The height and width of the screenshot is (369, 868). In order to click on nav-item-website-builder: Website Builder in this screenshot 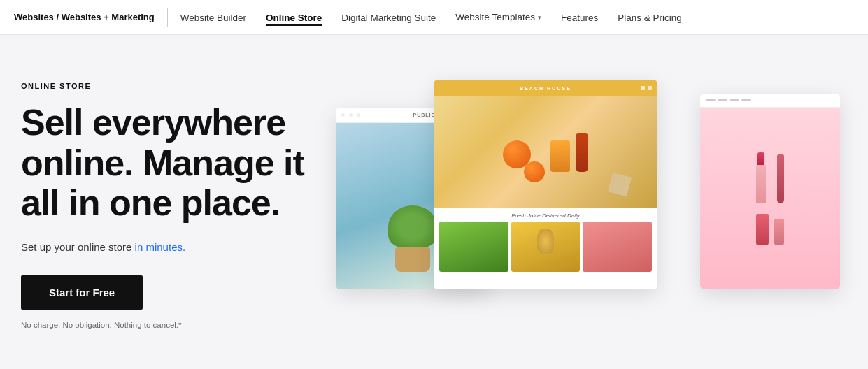, I will do `click(213, 17)`.